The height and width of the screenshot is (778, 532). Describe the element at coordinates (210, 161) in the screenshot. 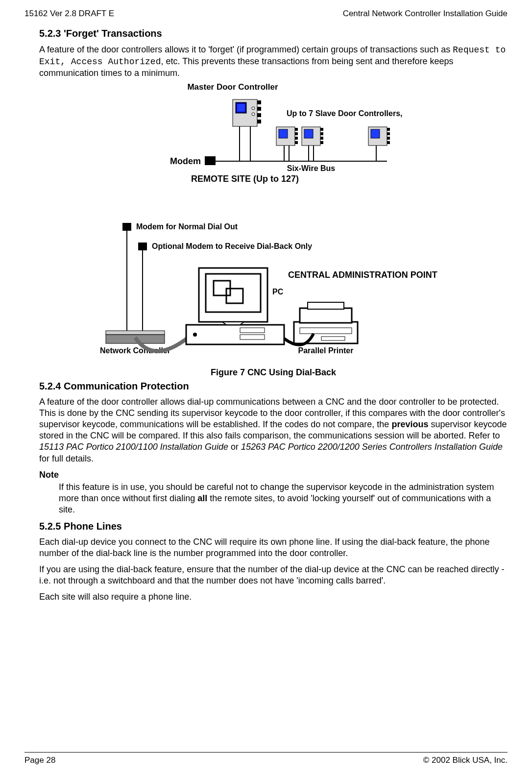

I see `modem-icon` at that location.